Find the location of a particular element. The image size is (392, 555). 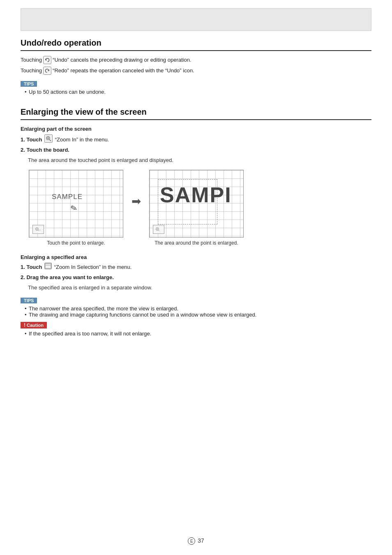

arrow-container: ➡ is located at coordinates (136, 189).